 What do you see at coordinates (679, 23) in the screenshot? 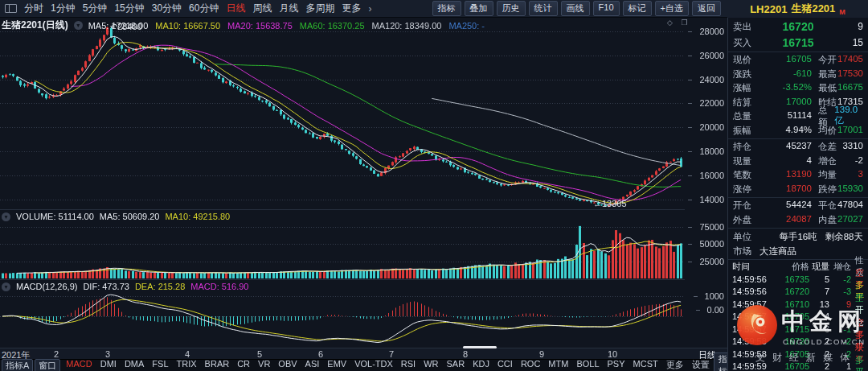
I see `chart-corner-icons: ◇ ❐` at bounding box center [679, 23].